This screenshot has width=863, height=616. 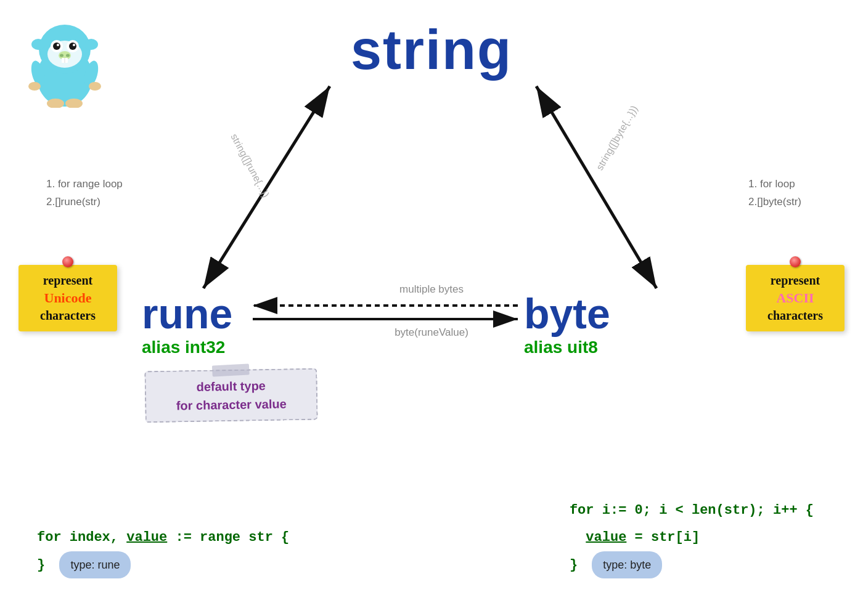 I want to click on byte-label: byte, so click(x=567, y=314).